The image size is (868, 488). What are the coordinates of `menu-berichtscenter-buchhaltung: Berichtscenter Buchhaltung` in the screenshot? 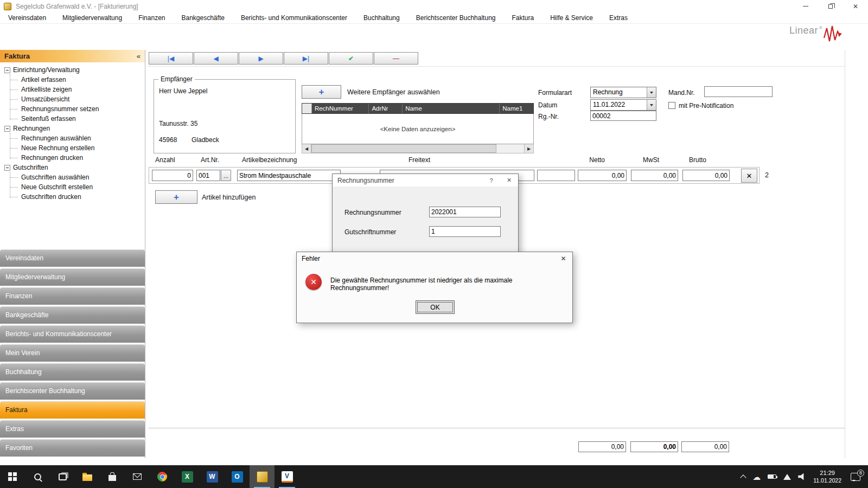 It's located at (456, 18).